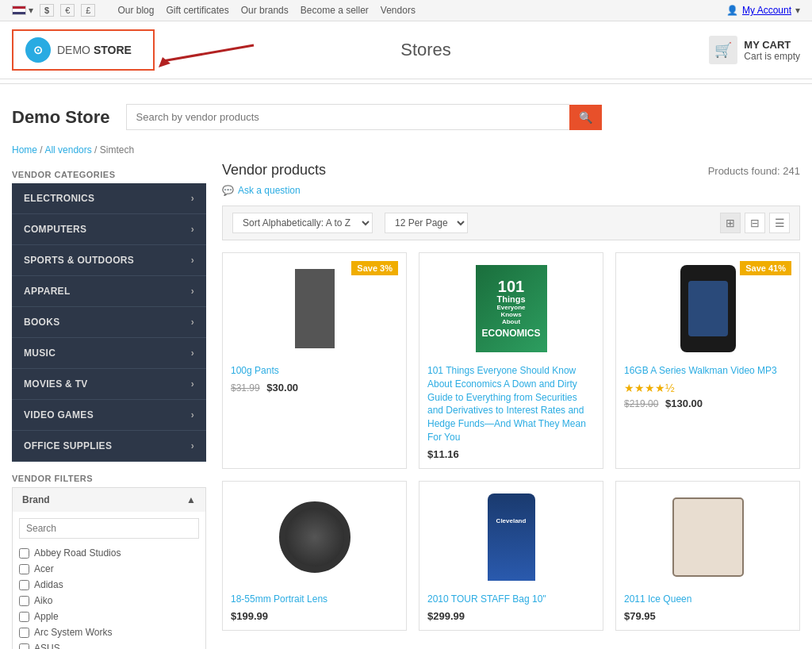 The width and height of the screenshot is (812, 649). I want to click on filter-label-aiko: Aiko, so click(43, 601).